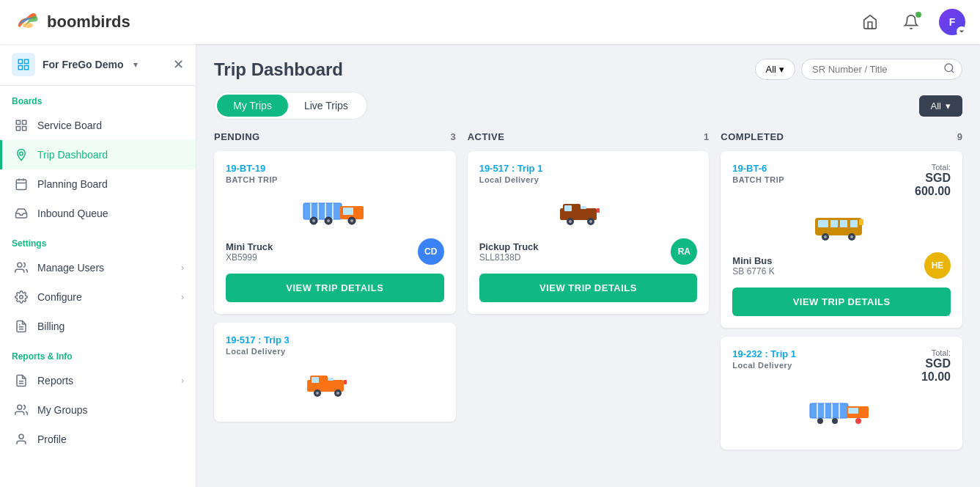 The height and width of the screenshot is (487, 980). Describe the element at coordinates (589, 252) in the screenshot. I see `trip-card-footer: Pickup Truck SLL8138D RA` at that location.